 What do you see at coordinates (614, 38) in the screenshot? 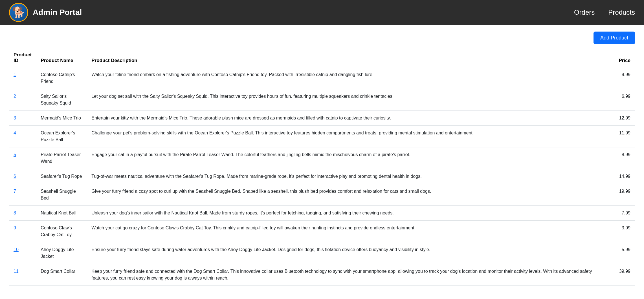
I see `add-product-button: Add Product` at bounding box center [614, 38].